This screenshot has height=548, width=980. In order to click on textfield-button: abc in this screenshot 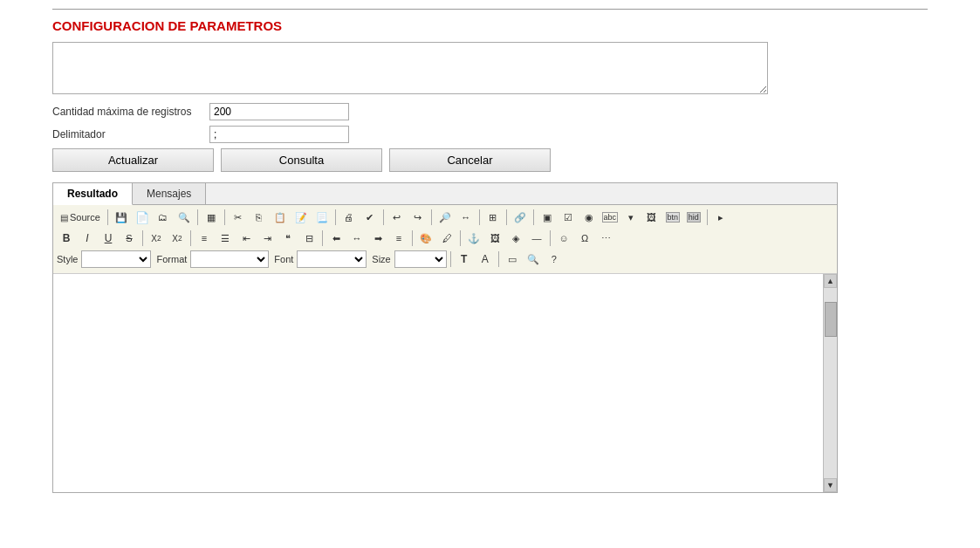, I will do `click(610, 217)`.